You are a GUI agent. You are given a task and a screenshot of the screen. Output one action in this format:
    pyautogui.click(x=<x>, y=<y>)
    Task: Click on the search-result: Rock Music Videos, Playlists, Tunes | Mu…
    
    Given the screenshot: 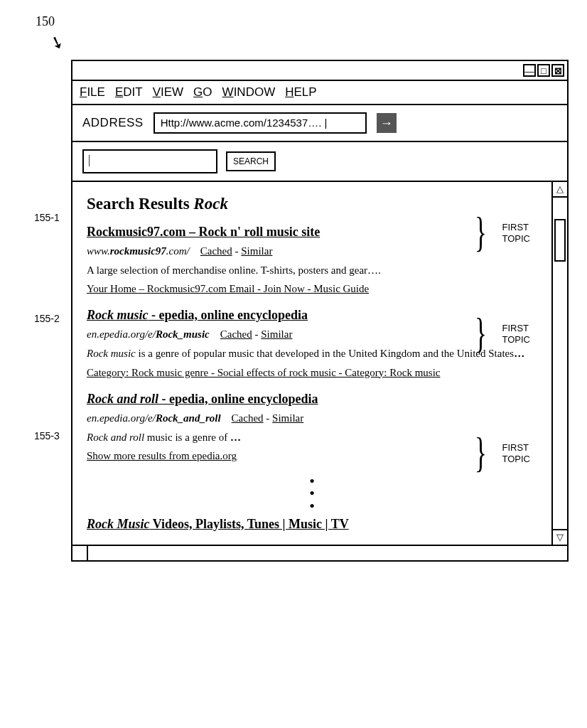 What is the action you would take?
    pyautogui.click(x=312, y=525)
    